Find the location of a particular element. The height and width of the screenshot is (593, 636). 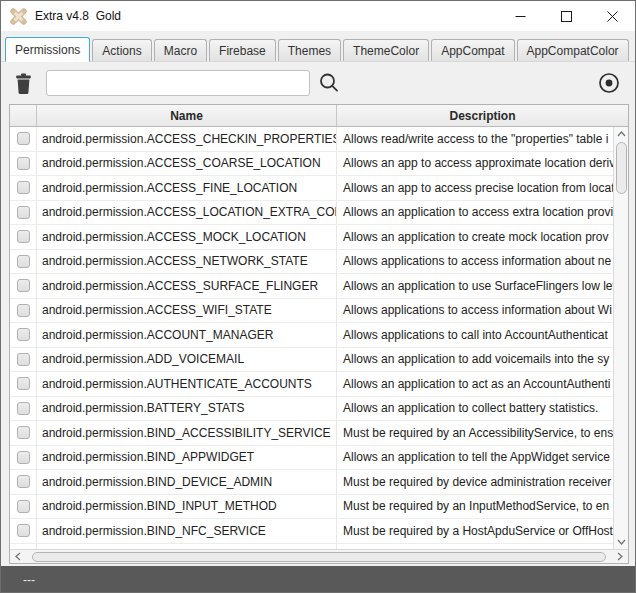

table-row: android.permission.AUTHENTICATE_ACCOUNTS… is located at coordinates (312, 384).